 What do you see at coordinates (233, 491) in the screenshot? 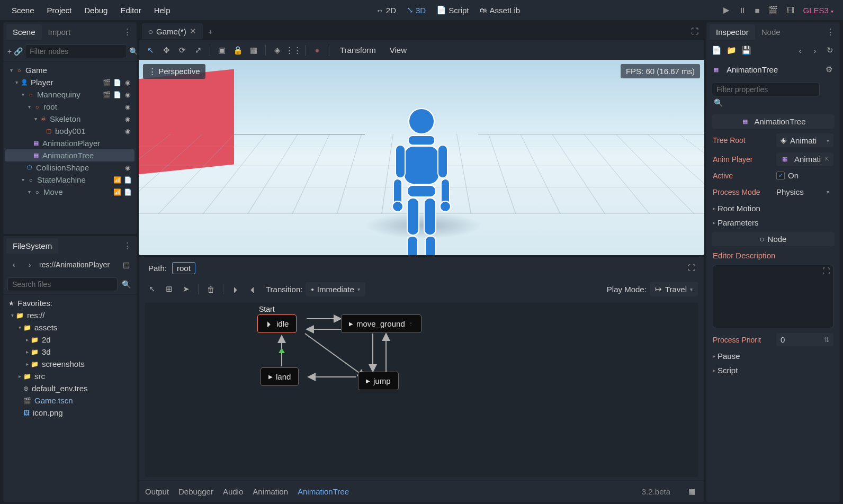
I see `audio-tab: Audio` at bounding box center [233, 491].